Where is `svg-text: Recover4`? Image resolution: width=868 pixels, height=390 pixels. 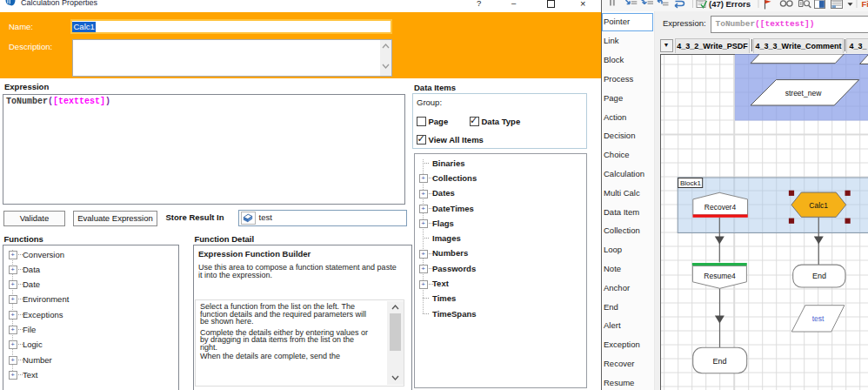 svg-text: Recover4 is located at coordinates (720, 207).